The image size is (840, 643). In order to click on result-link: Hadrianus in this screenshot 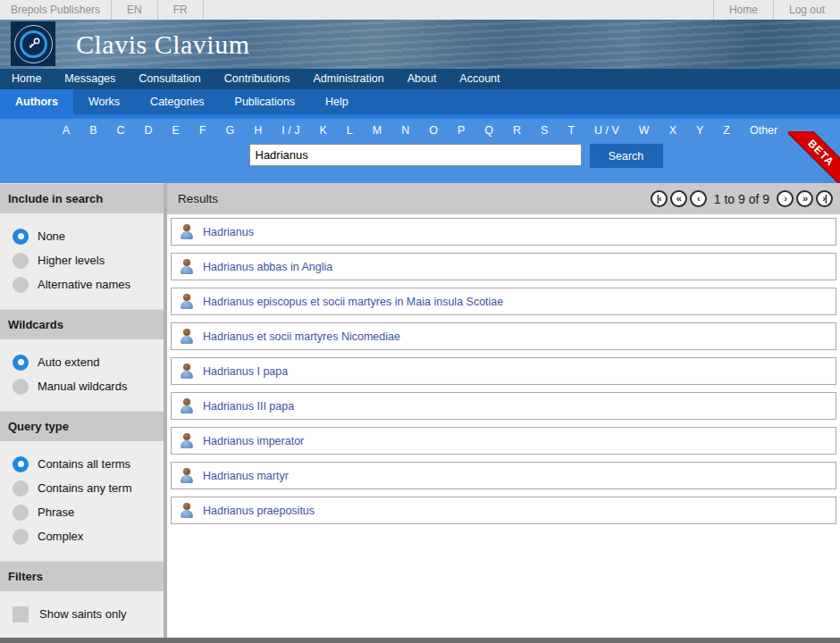, I will do `click(229, 232)`.